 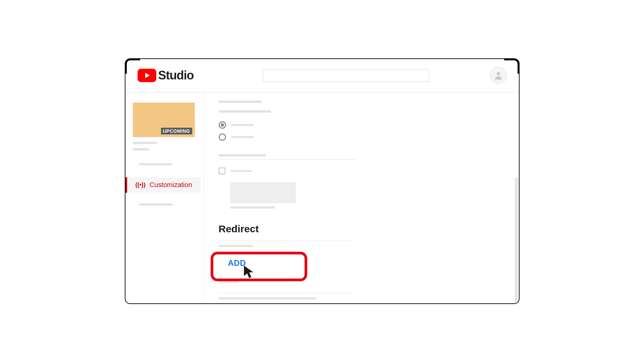 I want to click on highlight-callout: ADD, so click(x=259, y=266).